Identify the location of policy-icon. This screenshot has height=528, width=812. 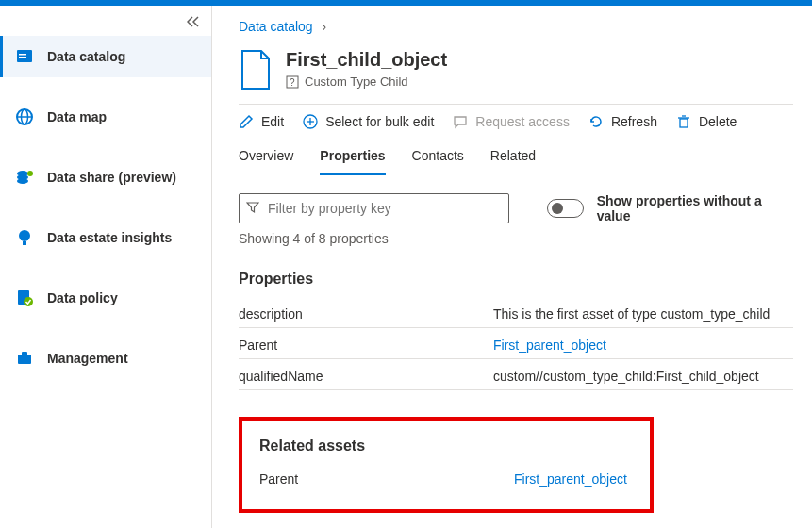
(25, 298).